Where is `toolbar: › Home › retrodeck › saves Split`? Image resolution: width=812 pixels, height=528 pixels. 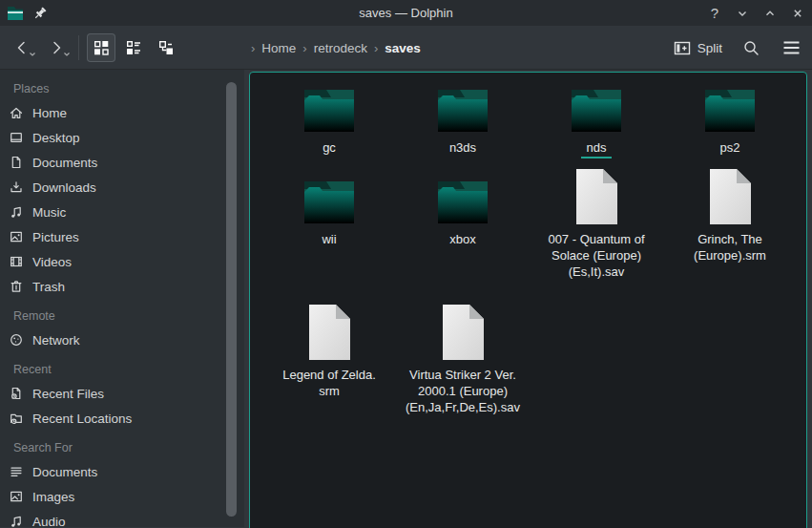 toolbar: › Home › retrodeck › saves Split is located at coordinates (406, 48).